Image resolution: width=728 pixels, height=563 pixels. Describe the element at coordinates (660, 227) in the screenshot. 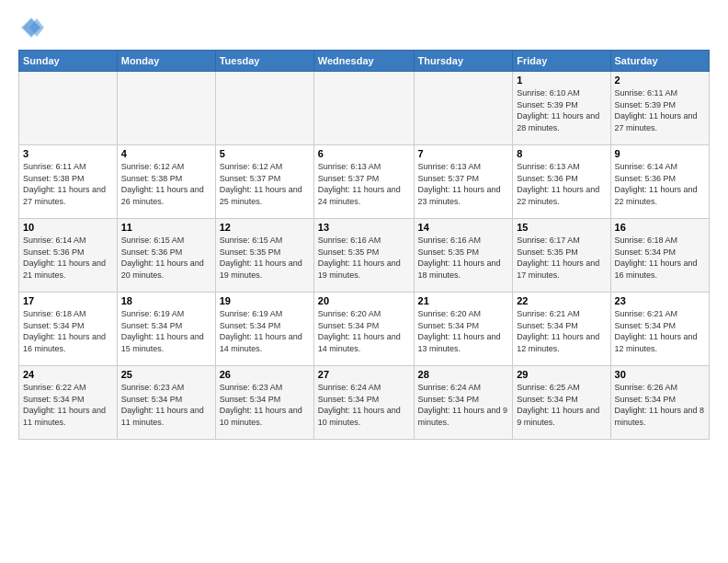

I see `day-number: 16` at that location.